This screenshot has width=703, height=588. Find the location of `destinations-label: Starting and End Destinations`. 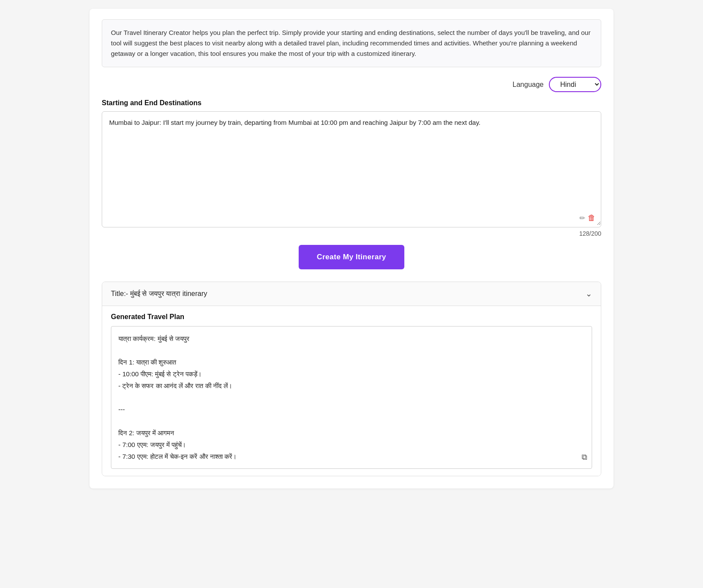

destinations-label: Starting and End Destinations is located at coordinates (352, 103).